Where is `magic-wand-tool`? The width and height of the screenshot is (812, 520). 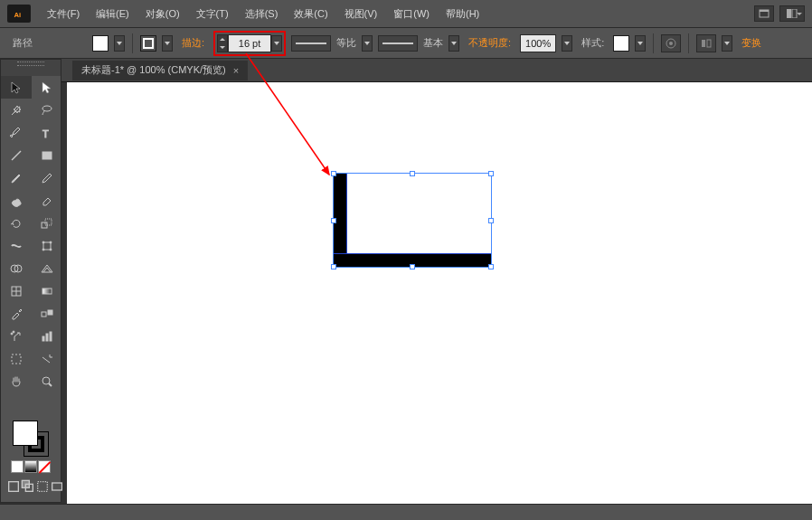
magic-wand-tool is located at coordinates (16, 110).